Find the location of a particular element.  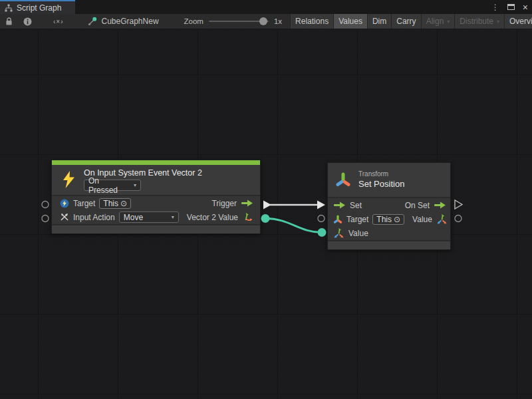

tab-bar: Script Graph ⋮ × is located at coordinates (266, 7).